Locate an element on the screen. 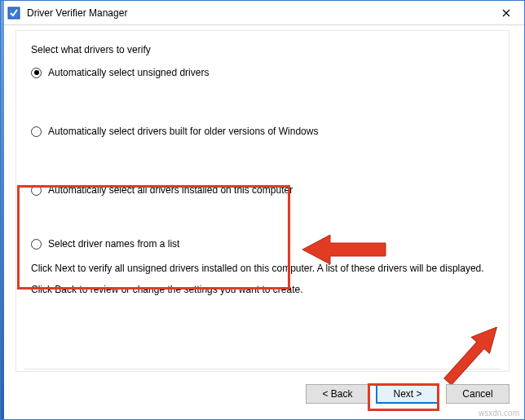 Image resolution: width=525 pixels, height=420 pixels. option-unsigned-drivers: Automatically select unsigned drivers is located at coordinates (262, 73).